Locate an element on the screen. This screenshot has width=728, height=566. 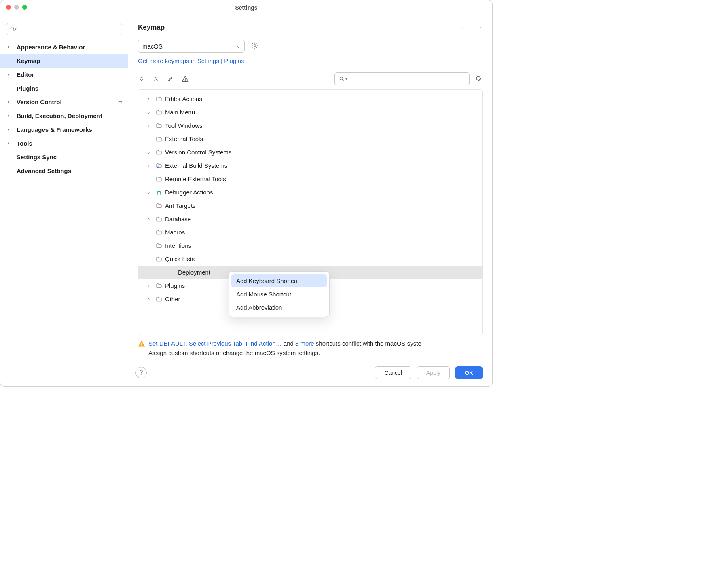
tree-item-label: Main Menu is located at coordinates (180, 112).